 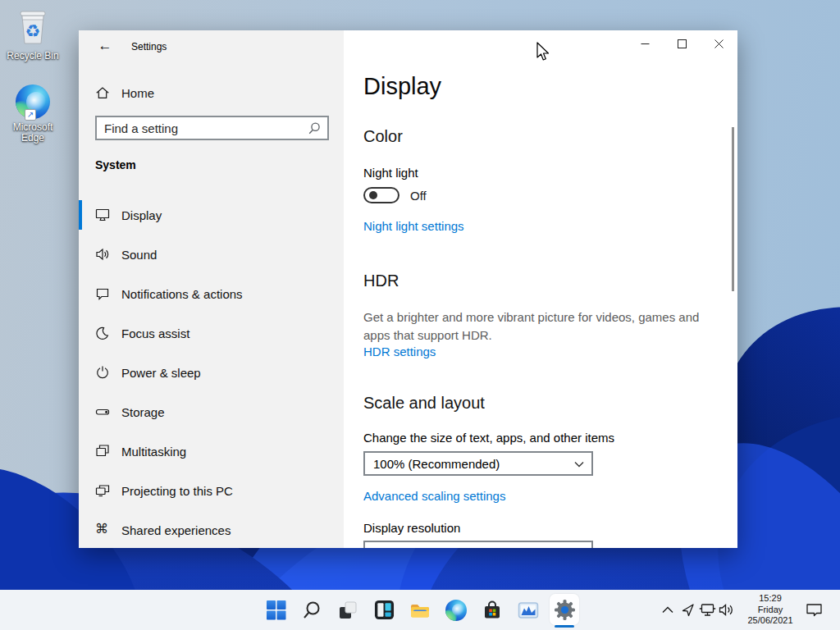 What do you see at coordinates (103, 294) in the screenshot?
I see `notifications-icon` at bounding box center [103, 294].